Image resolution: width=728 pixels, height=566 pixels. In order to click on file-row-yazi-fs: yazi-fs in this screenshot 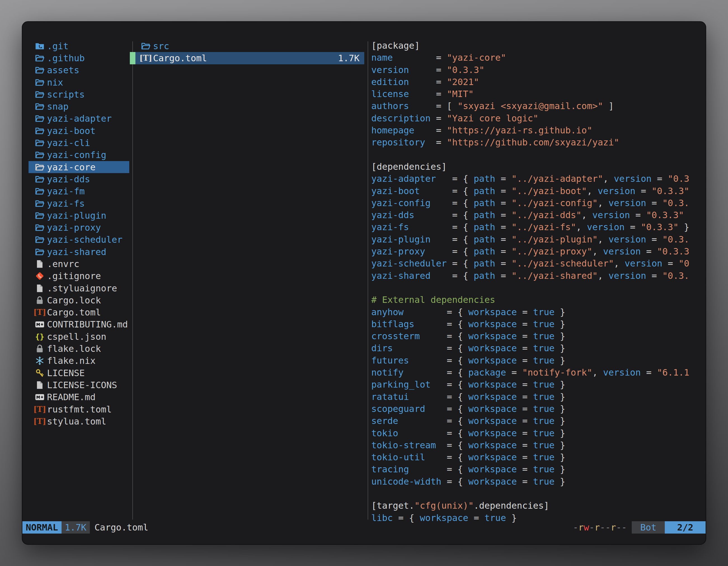, I will do `click(79, 204)`.